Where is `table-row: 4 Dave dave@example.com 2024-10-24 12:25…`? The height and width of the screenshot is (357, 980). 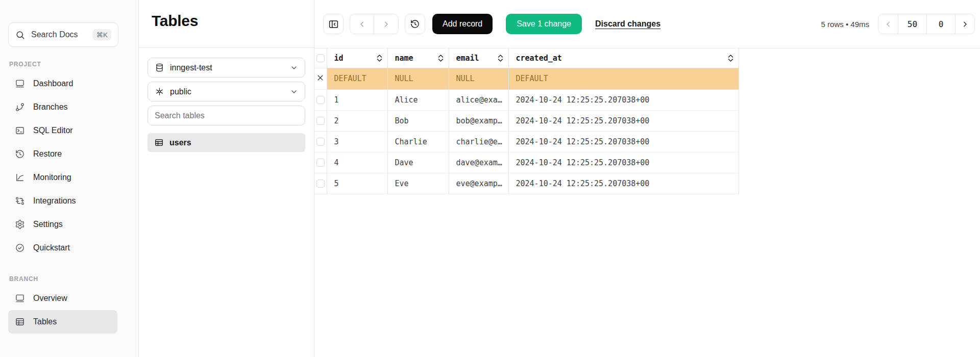 table-row: 4 Dave dave@example.com 2024-10-24 12:25… is located at coordinates (527, 162).